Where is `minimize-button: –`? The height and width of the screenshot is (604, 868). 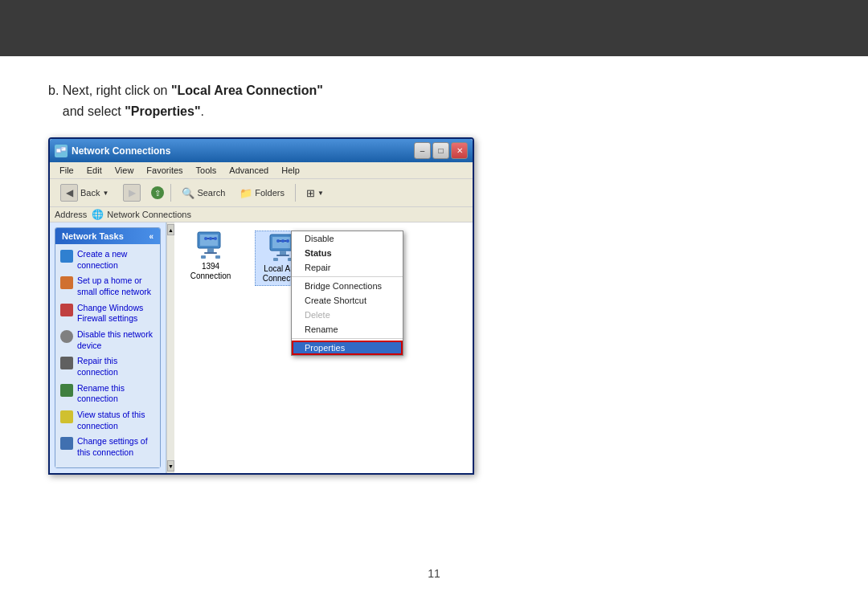
minimize-button: – is located at coordinates (423, 151).